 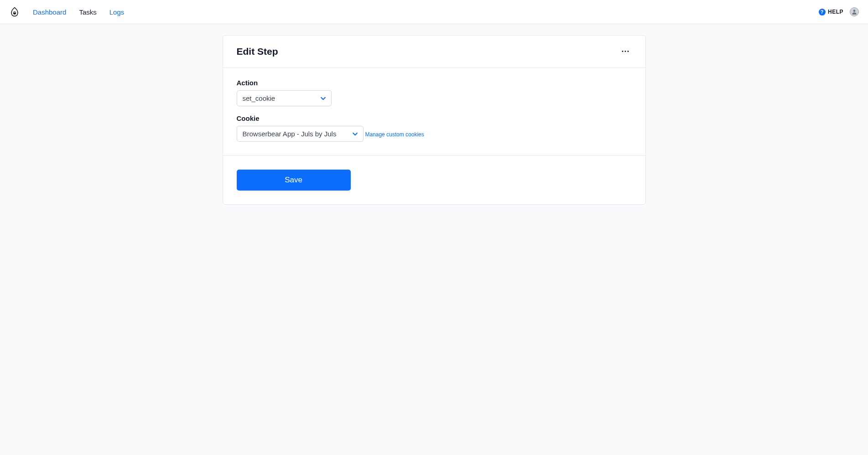 I want to click on nav-links: Dashboard Tasks Logs, so click(x=78, y=12).